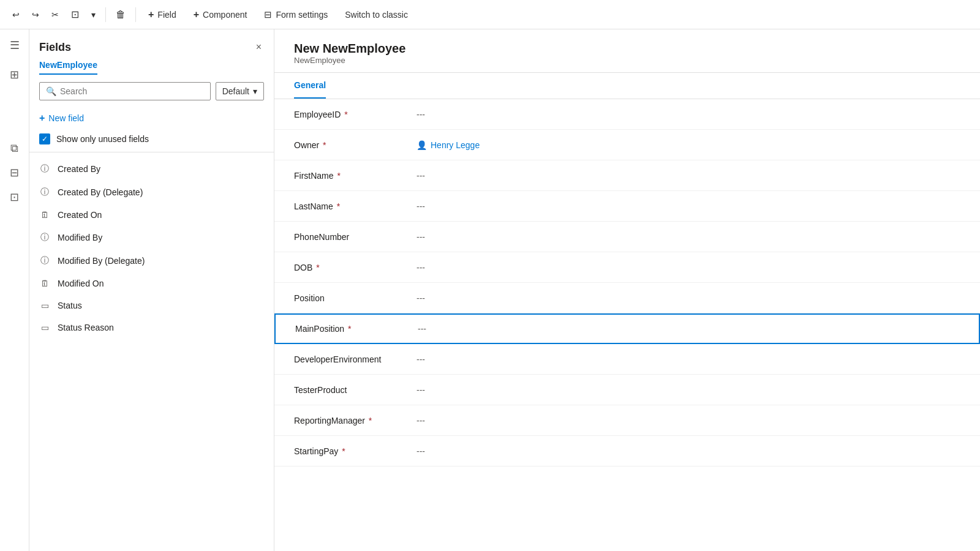  What do you see at coordinates (45, 283) in the screenshot?
I see `field-type-icon: 🗓` at bounding box center [45, 283].